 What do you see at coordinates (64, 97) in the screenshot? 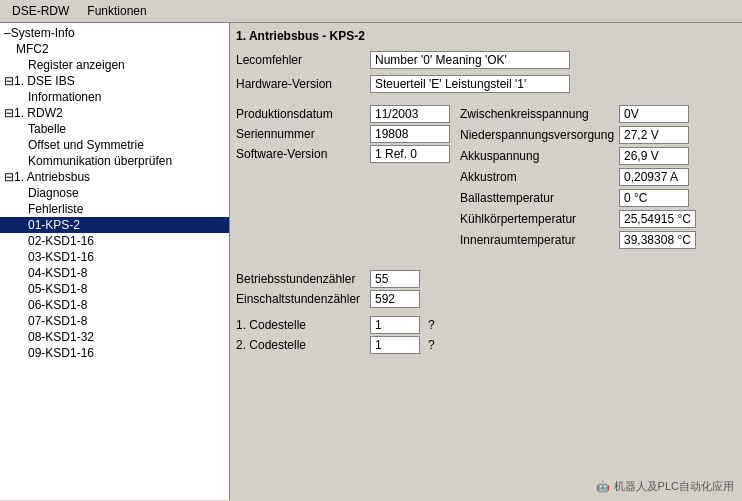
I see `label: Informationen` at bounding box center [64, 97].